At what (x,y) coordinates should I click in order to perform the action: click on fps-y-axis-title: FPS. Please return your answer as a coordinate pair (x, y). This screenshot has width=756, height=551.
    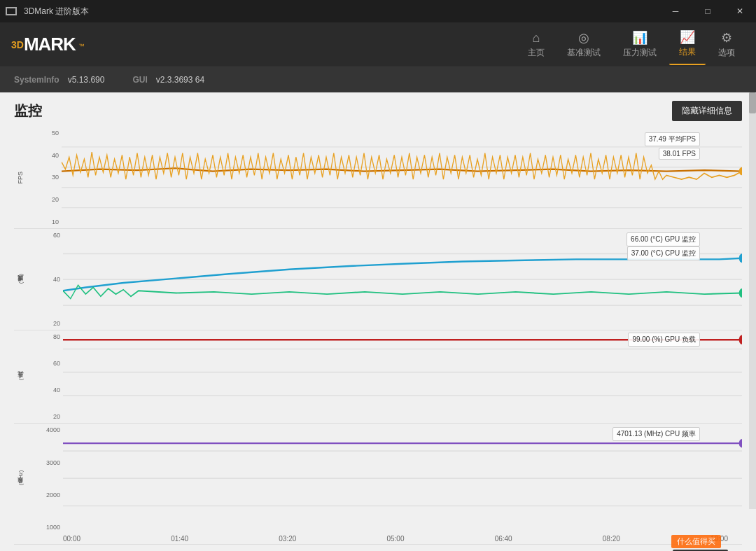
    Looking at the image, I should click on (20, 178).